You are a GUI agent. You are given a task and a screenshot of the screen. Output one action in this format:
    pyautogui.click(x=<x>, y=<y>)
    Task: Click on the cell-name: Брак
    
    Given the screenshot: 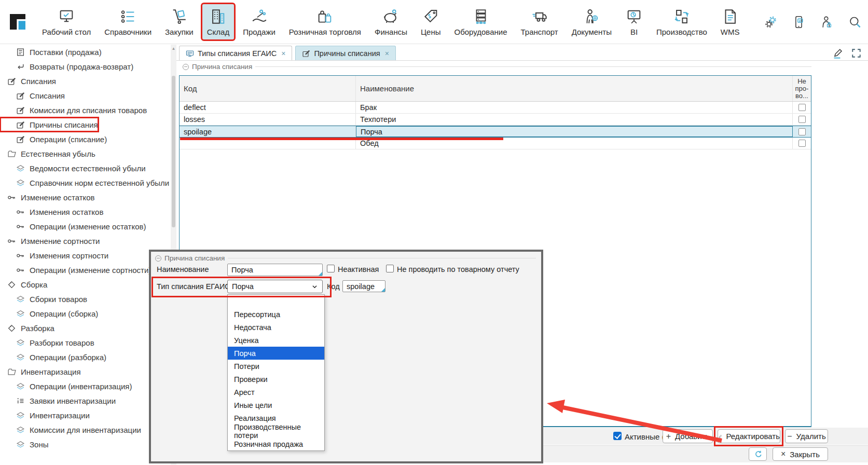 What is the action you would take?
    pyautogui.click(x=574, y=107)
    